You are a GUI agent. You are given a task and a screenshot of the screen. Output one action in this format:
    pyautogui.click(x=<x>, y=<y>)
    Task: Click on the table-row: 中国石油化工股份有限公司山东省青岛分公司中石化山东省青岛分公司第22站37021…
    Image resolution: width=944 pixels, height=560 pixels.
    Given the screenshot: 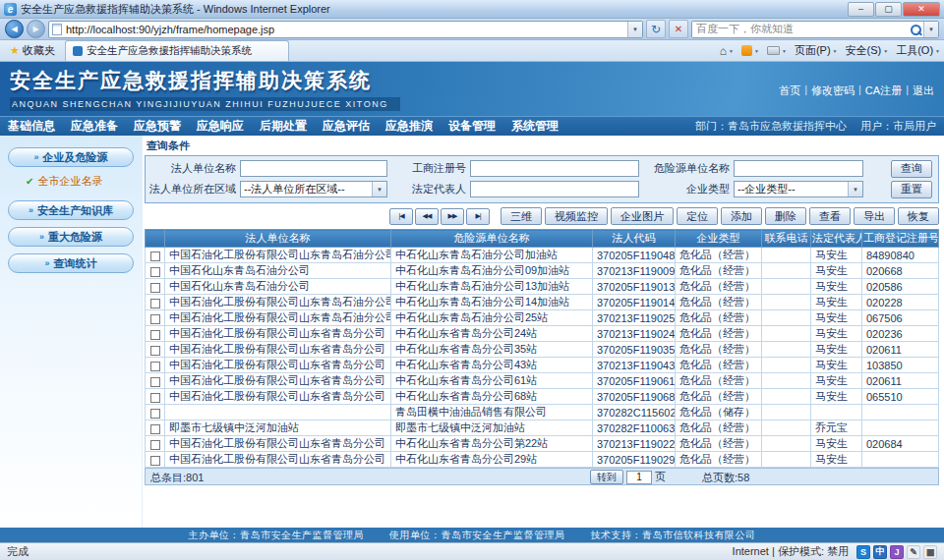 What is the action you would take?
    pyautogui.click(x=543, y=444)
    